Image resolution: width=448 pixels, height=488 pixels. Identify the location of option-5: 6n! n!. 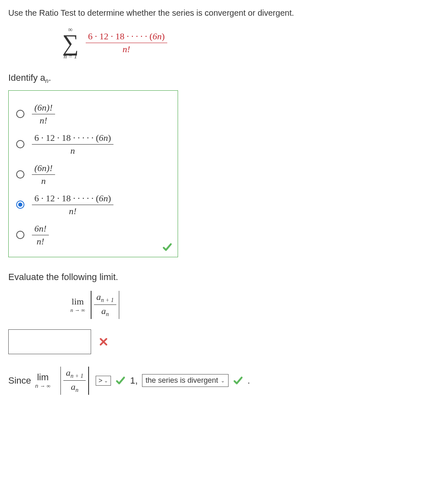
(93, 235).